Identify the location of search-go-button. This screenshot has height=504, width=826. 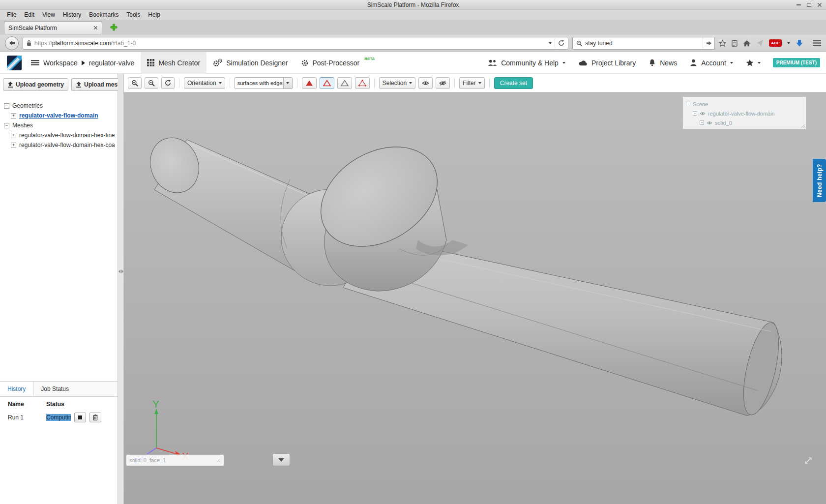
(708, 43).